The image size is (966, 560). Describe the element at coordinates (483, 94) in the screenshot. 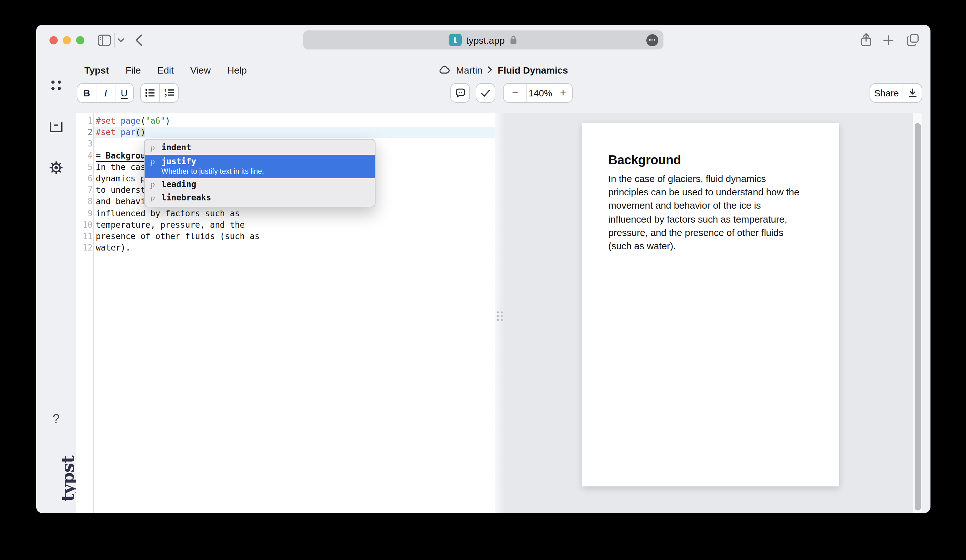

I see `editor-toolbar: B I U 1 2` at that location.